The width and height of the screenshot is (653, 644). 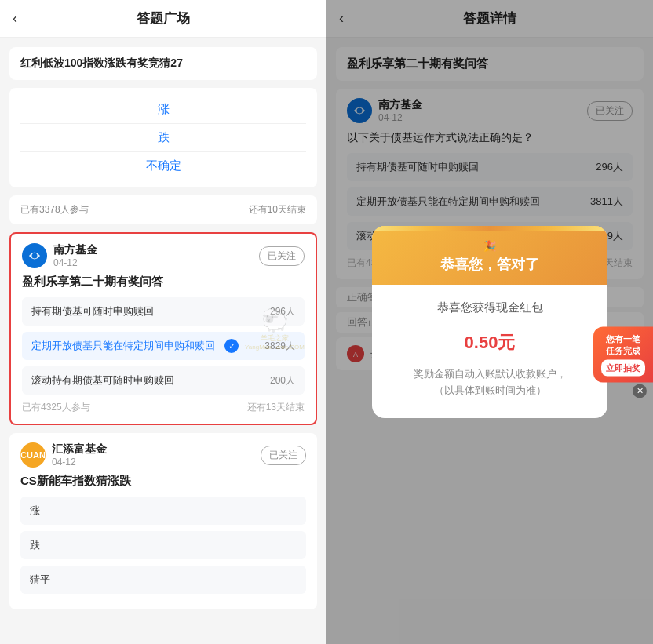 What do you see at coordinates (35, 256) in the screenshot?
I see `author-logo` at bounding box center [35, 256].